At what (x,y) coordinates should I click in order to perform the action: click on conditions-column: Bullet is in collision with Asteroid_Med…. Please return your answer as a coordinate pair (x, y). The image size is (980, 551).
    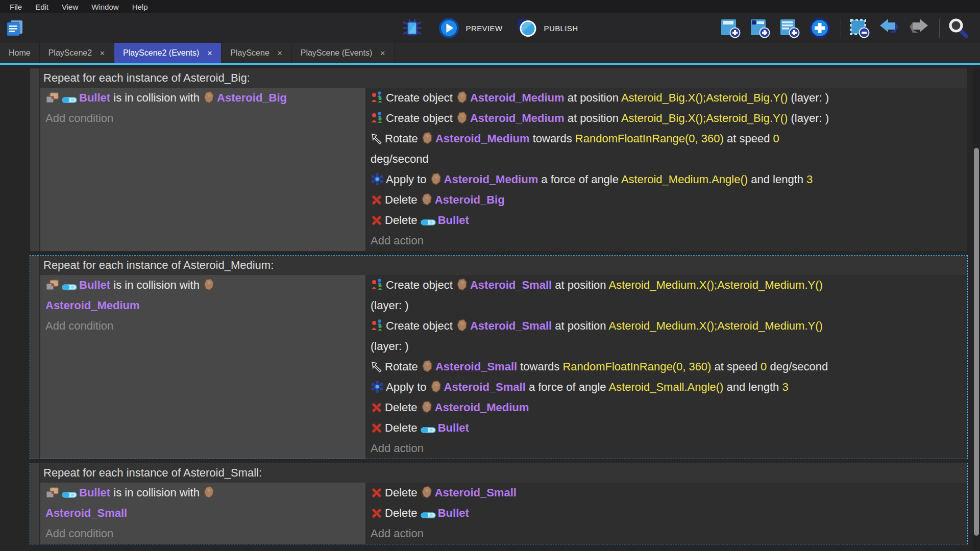
    Looking at the image, I should click on (203, 367).